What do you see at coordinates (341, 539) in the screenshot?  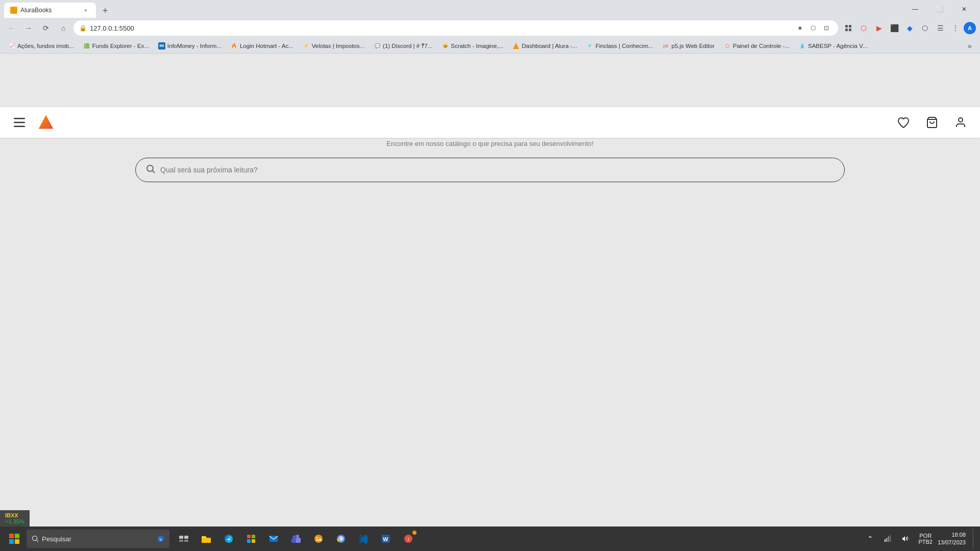 I see `chrome-button` at bounding box center [341, 539].